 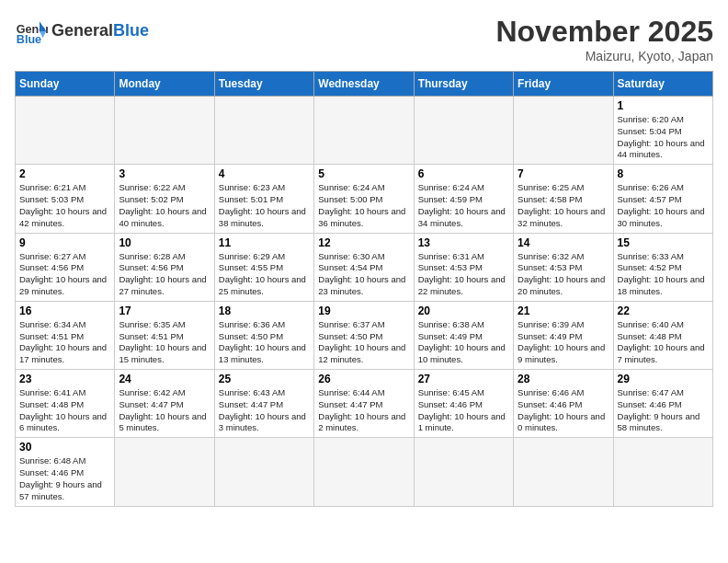 What do you see at coordinates (31, 31) in the screenshot?
I see `logo-icon: General Blue` at bounding box center [31, 31].